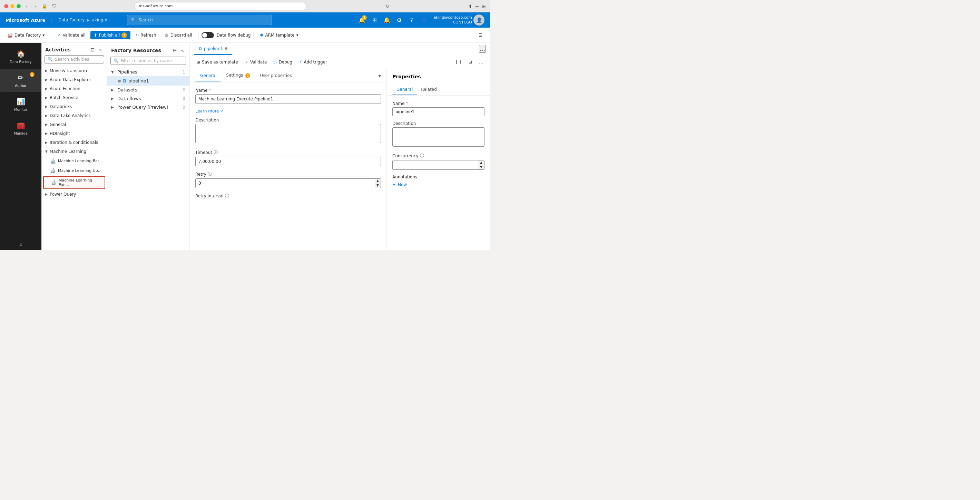  What do you see at coordinates (438, 90) in the screenshot?
I see `pipeline-props-tabs: General Related` at bounding box center [438, 90].